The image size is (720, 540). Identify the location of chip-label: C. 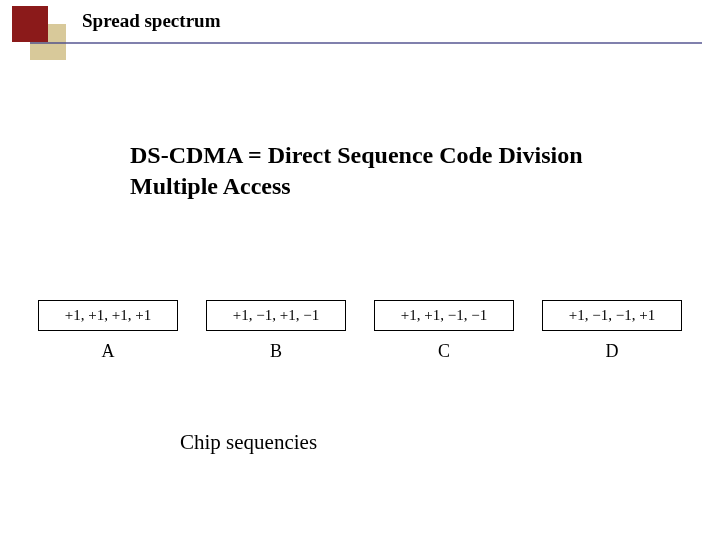
(444, 352).